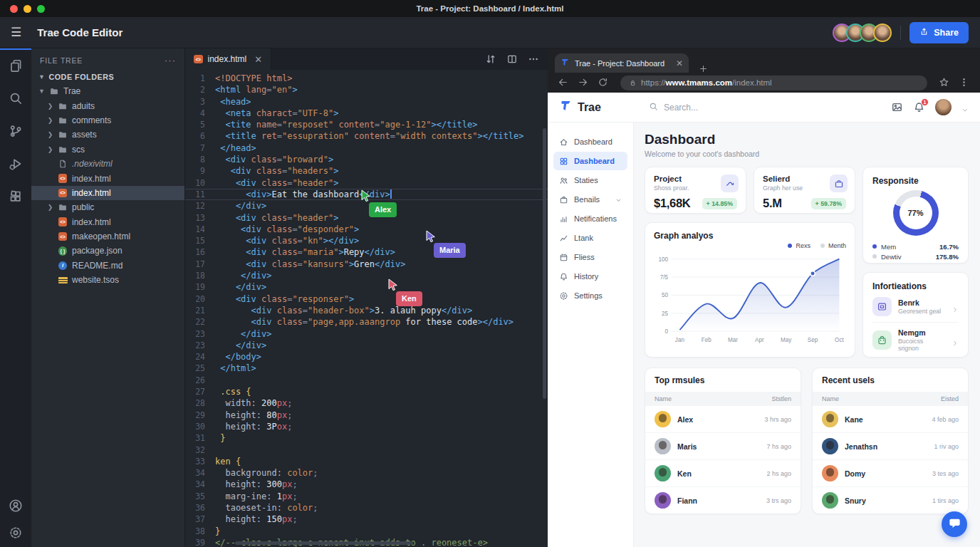  Describe the element at coordinates (674, 108) in the screenshot. I see `search-input: Search...` at that location.